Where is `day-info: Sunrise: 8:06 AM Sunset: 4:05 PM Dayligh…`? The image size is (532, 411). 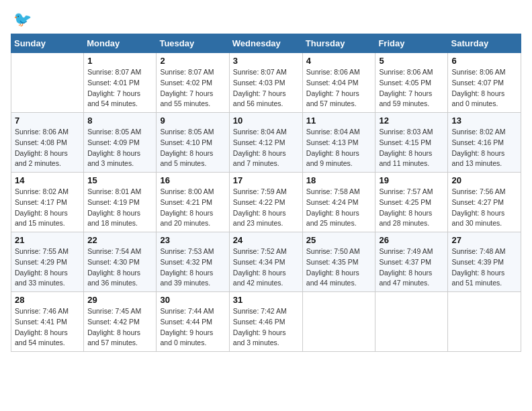 day-info: Sunrise: 8:06 AM Sunset: 4:05 PM Dayligh… is located at coordinates (411, 89).